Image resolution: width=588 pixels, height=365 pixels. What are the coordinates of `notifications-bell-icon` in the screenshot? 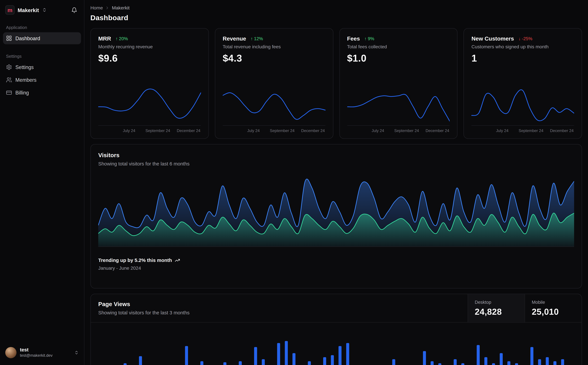 It's located at (74, 10).